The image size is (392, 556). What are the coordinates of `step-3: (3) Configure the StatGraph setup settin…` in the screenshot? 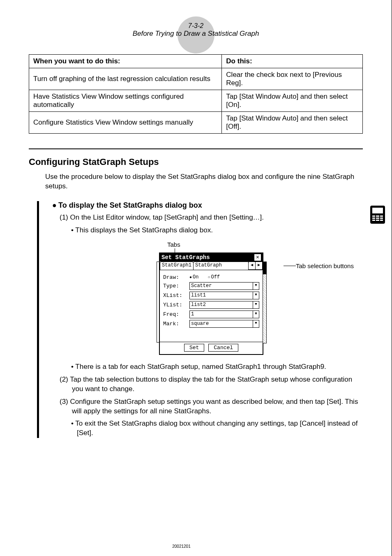 It's located at (211, 407).